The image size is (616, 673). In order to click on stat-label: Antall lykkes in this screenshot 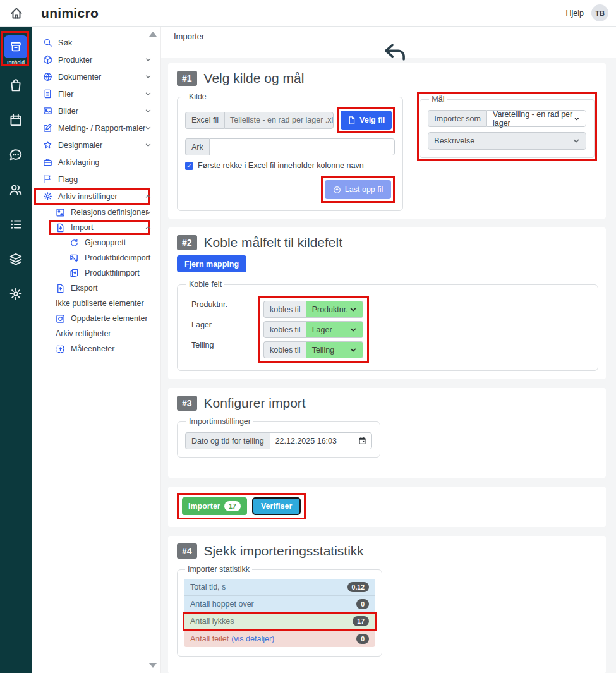, I will do `click(212, 621)`.